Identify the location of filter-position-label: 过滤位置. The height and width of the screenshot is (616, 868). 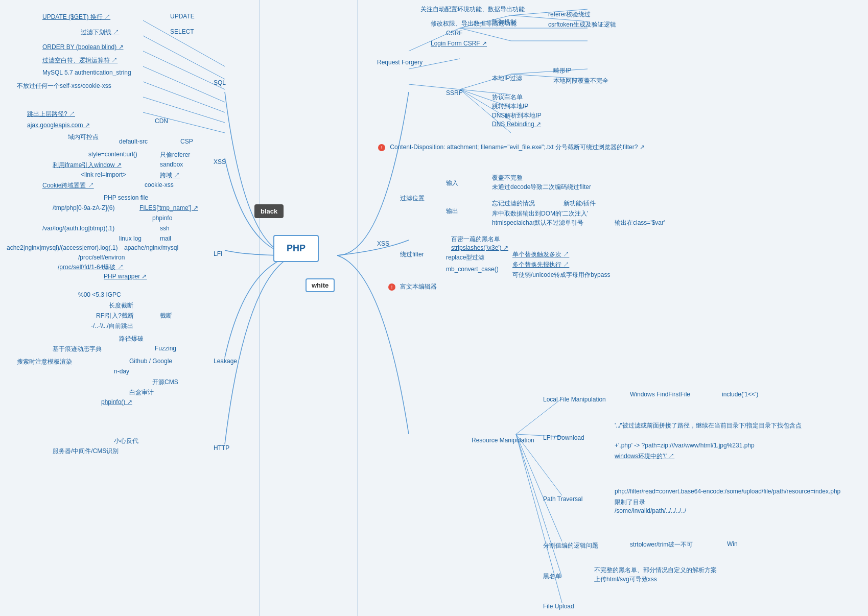
(412, 198).